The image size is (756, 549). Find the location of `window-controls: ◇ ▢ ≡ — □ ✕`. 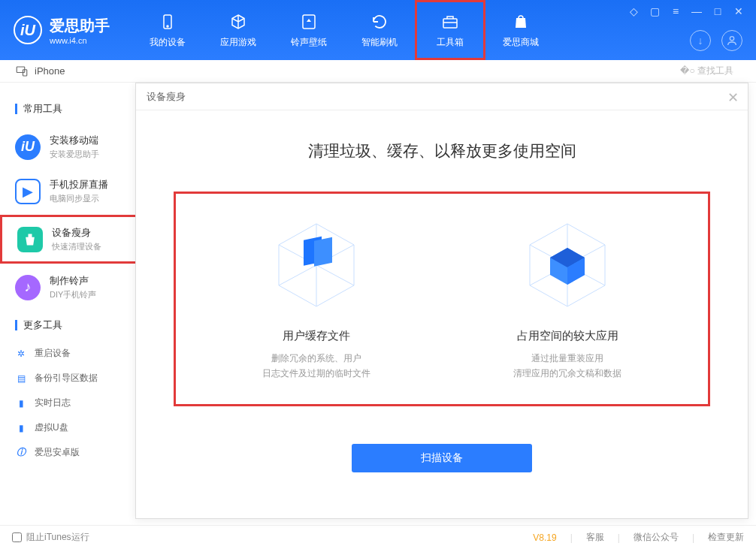

window-controls: ◇ ▢ ≡ — □ ✕ is located at coordinates (686, 11).